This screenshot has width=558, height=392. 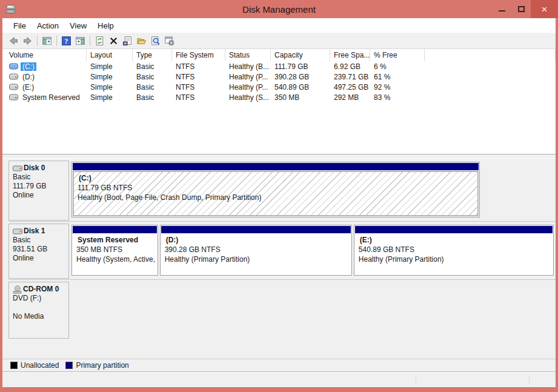 What do you see at coordinates (544, 9) in the screenshot?
I see `close-button: ×` at bounding box center [544, 9].